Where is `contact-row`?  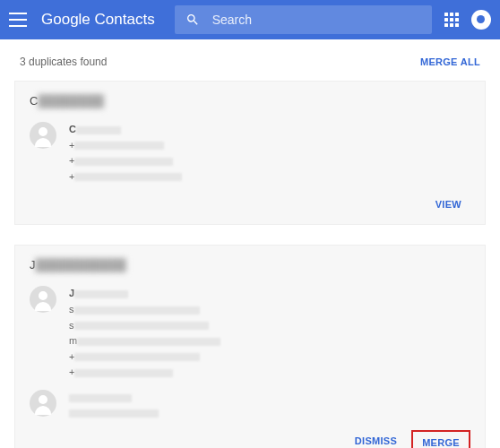
contact-row is located at coordinates (250, 405).